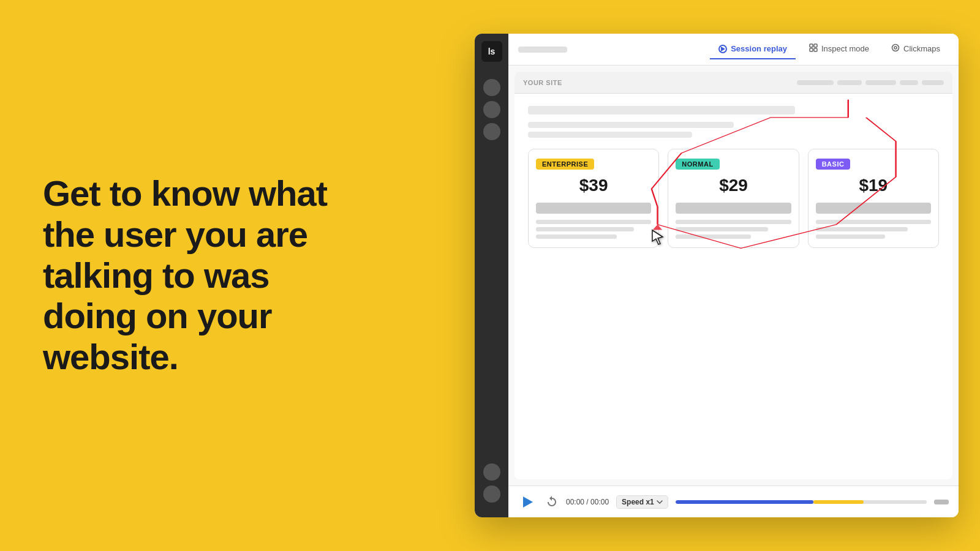  Describe the element at coordinates (543, 50) in the screenshot. I see `top-bar-spacer` at that location.